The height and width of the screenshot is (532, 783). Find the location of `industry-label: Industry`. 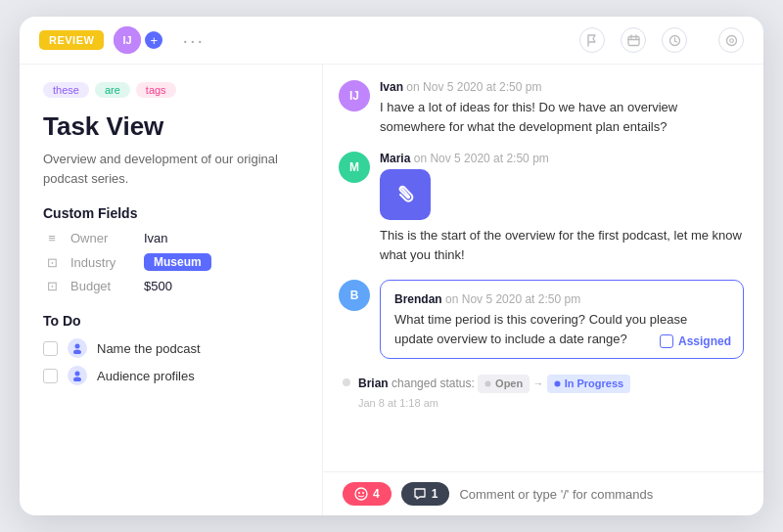

industry-label: Industry is located at coordinates (102, 262).